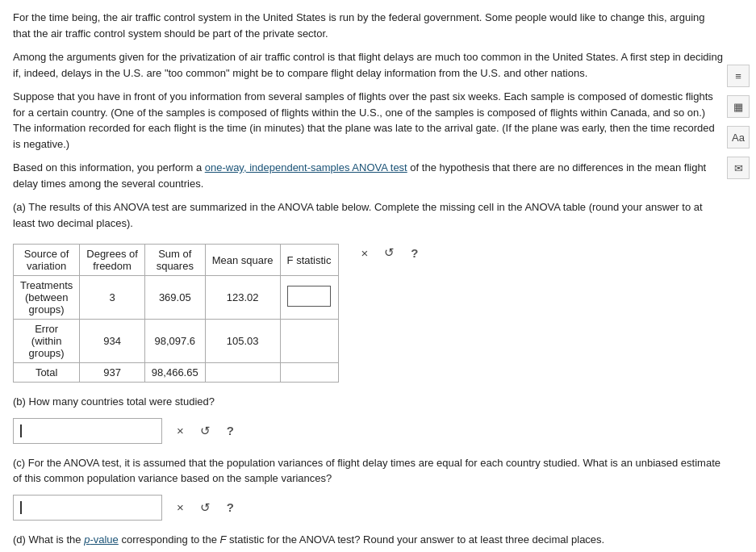 This screenshot has width=756, height=552. Describe the element at coordinates (174, 298) in the screenshot. I see `cell-ss-treatments: 369.05` at that location.